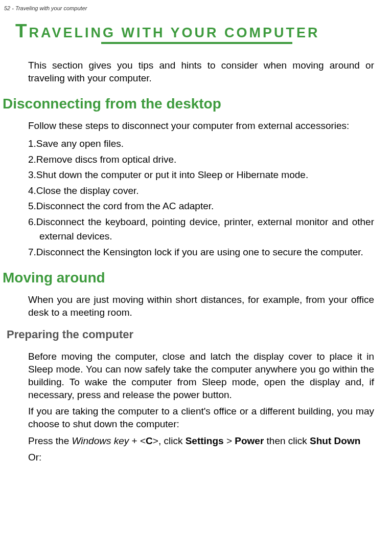 The height and width of the screenshot is (548, 392). What do you see at coordinates (32, 222) in the screenshot?
I see `step-number: 6.` at bounding box center [32, 222].